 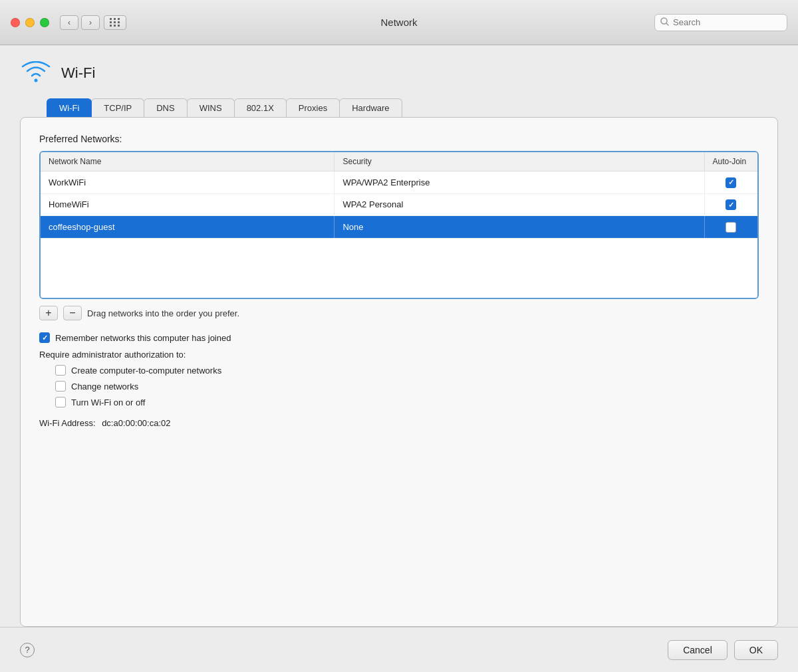 I want to click on empty-table-row, so click(x=399, y=268).